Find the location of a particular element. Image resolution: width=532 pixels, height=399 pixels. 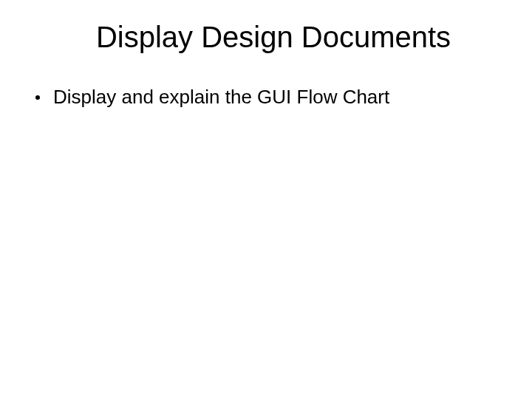

bullet-icon is located at coordinates (38, 98).